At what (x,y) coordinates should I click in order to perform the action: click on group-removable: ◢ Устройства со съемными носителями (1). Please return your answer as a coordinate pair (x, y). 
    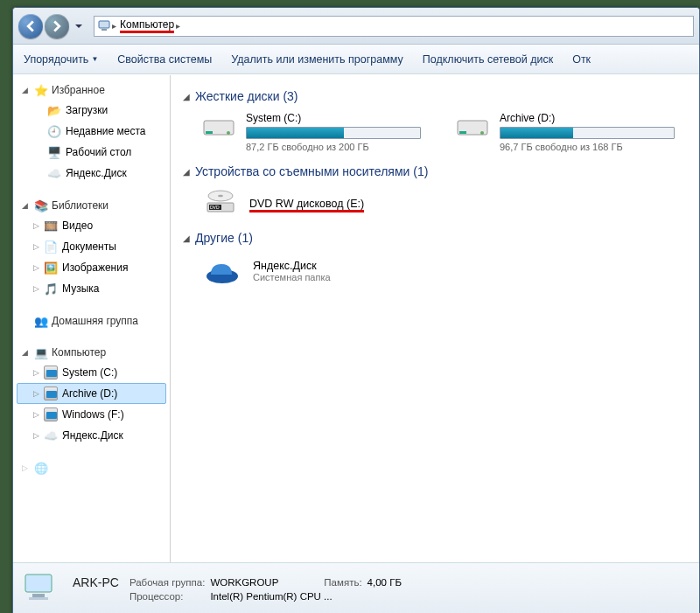
    Looking at the image, I should click on (435, 171).